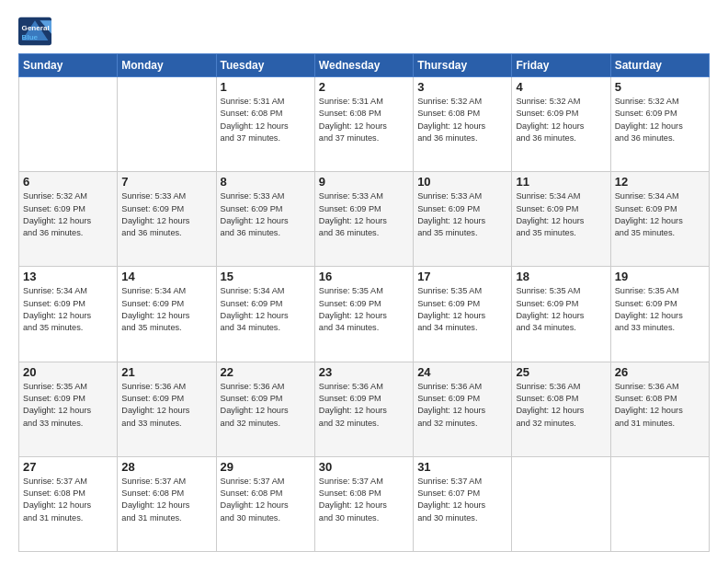  Describe the element at coordinates (462, 467) in the screenshot. I see `day-number: 31` at that location.